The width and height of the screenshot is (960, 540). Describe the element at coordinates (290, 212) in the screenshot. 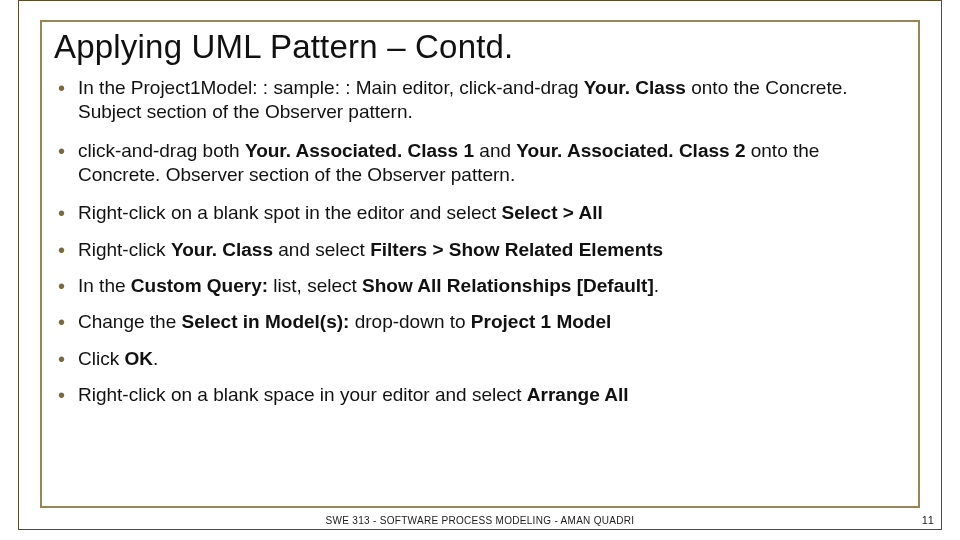

I see `bullet-text: Right-click on a blank spot in the edito…` at that location.